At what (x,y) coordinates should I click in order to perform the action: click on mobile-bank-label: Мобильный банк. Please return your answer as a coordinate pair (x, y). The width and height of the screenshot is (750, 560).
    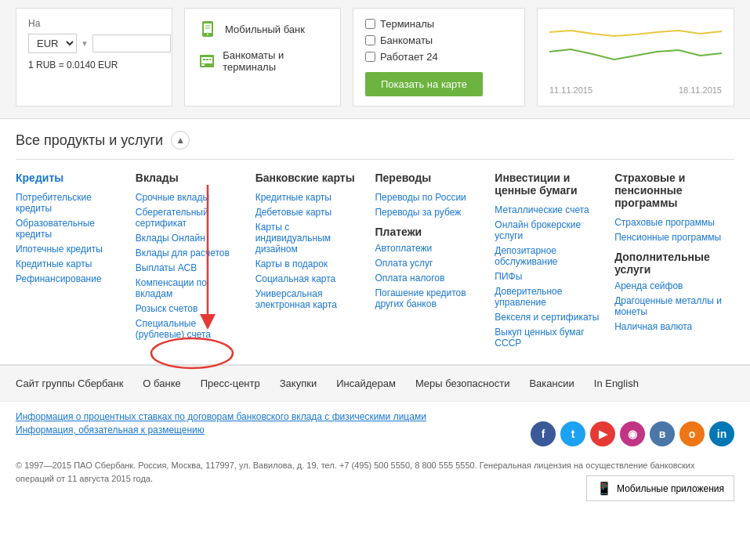
    Looking at the image, I should click on (265, 30).